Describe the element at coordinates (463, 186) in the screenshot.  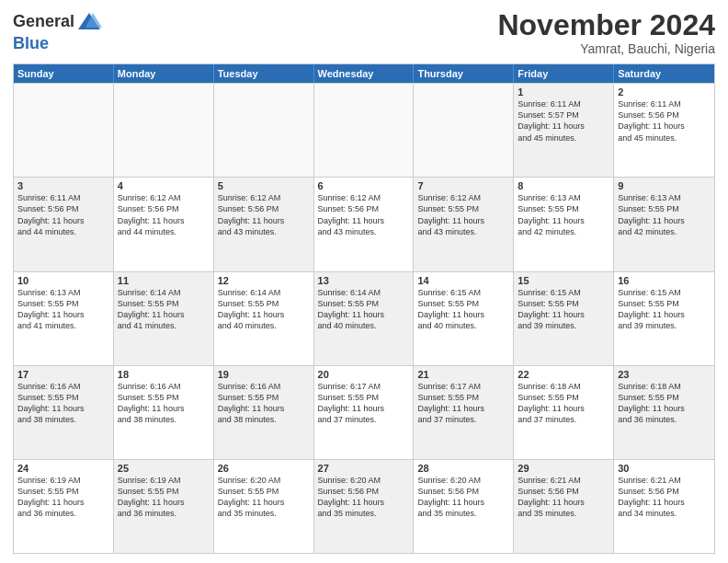
I see `day-number: 7` at that location.